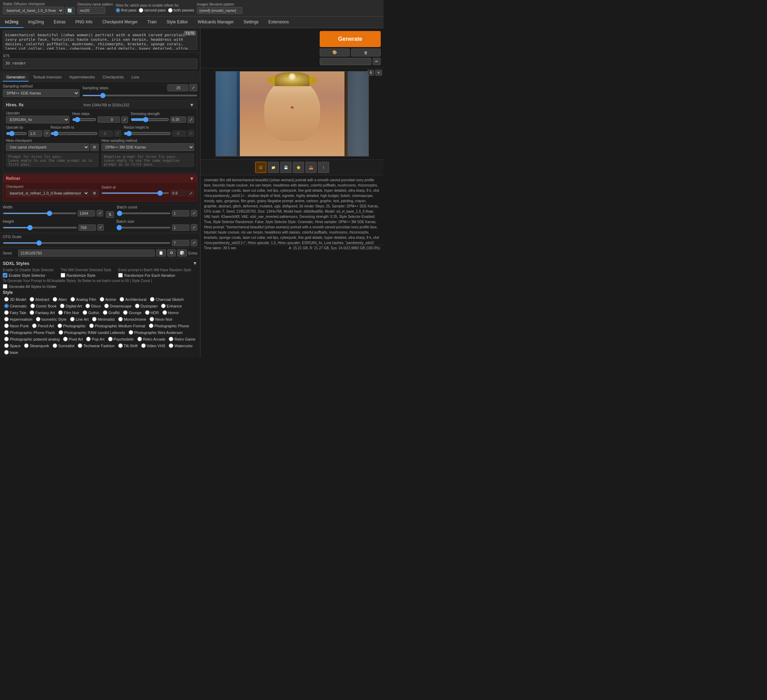 The height and width of the screenshot is (700, 767). What do you see at coordinates (91, 313) in the screenshot?
I see `style-item: Gothic` at bounding box center [91, 313].